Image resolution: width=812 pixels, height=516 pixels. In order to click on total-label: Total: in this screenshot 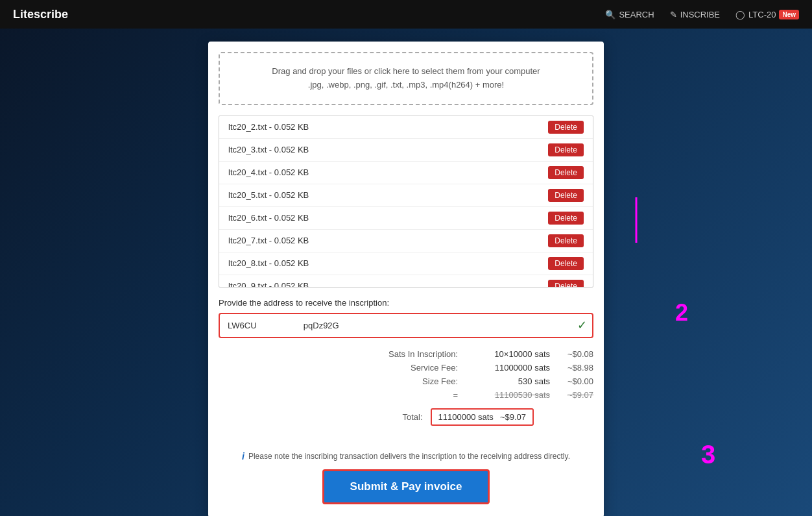, I will do `click(381, 417)`.